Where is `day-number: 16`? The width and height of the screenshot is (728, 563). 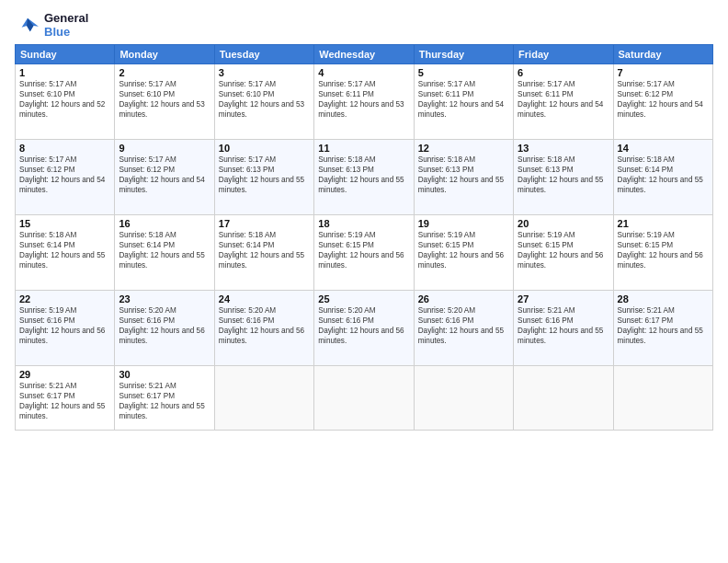 day-number: 16 is located at coordinates (164, 224).